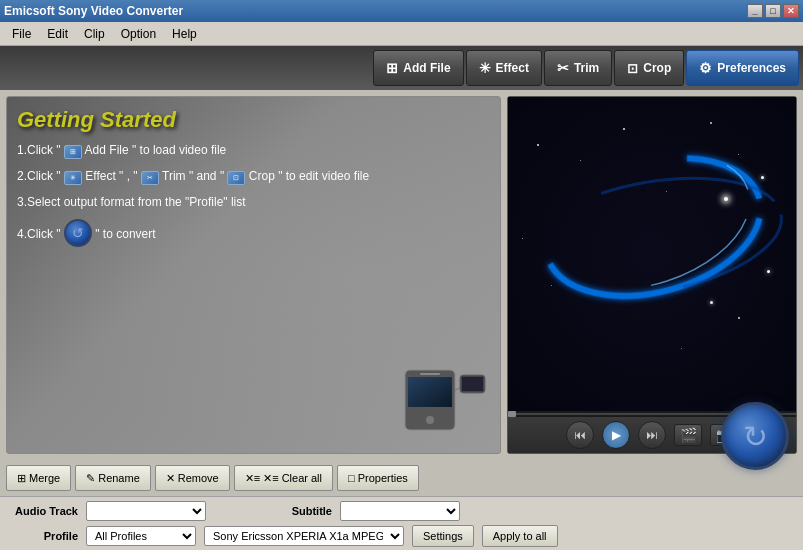 The image size is (803, 550). What do you see at coordinates (254, 120) in the screenshot?
I see `getting-started-title: Getting Started` at bounding box center [254, 120].